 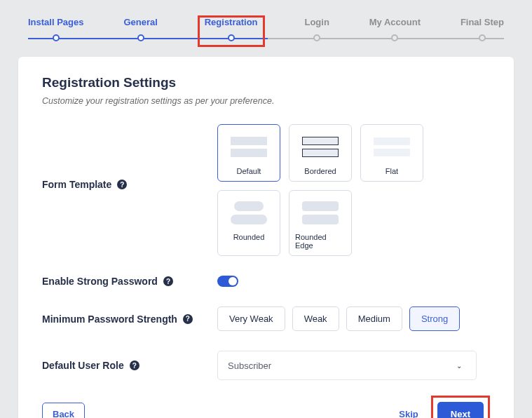 What do you see at coordinates (408, 414) in the screenshot?
I see `skip-link: Skip` at bounding box center [408, 414].